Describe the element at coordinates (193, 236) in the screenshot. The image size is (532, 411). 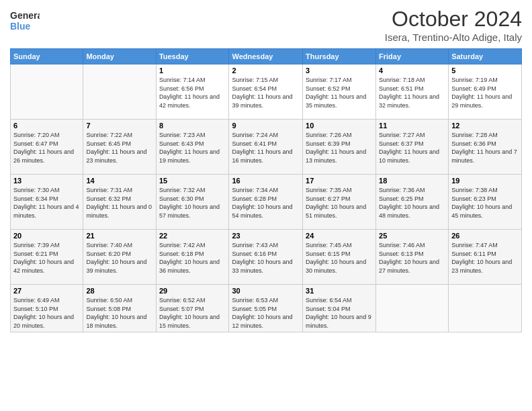
I see `day-number: 22` at that location.